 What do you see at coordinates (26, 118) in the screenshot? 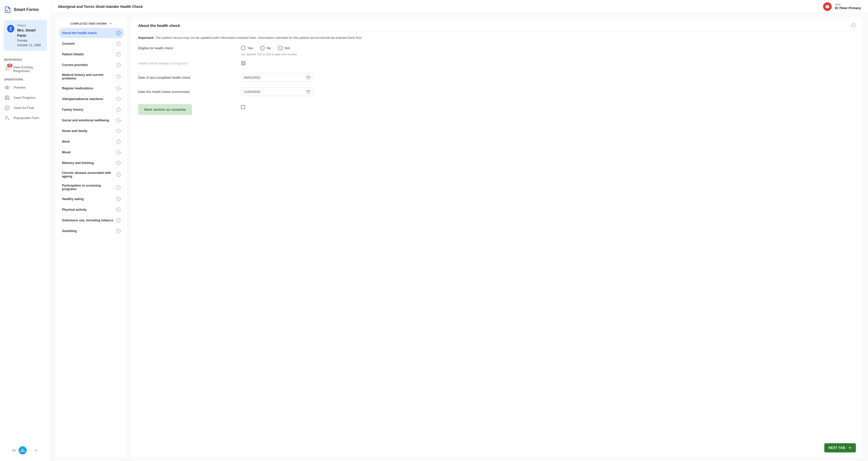
I see `repopulate-label: Repopulate Form` at bounding box center [26, 118].